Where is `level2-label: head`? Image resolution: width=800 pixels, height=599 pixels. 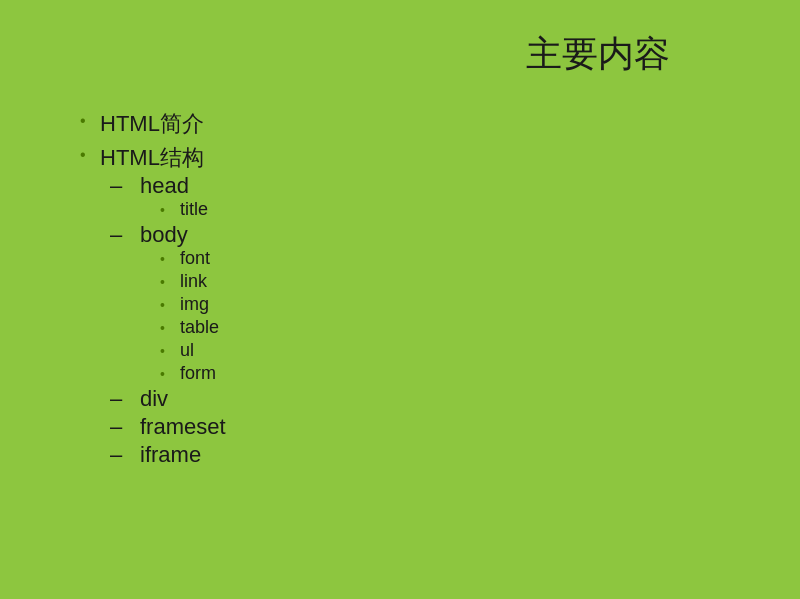 level2-label: head is located at coordinates (164, 186).